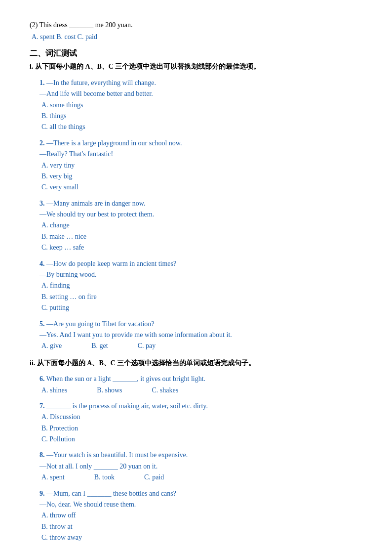  I want to click on q2-optA: A. very tiny, so click(202, 166).